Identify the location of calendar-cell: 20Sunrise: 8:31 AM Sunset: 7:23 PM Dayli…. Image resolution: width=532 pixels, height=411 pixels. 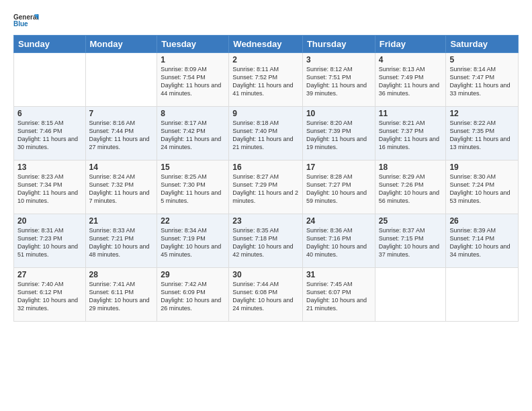
(50, 241).